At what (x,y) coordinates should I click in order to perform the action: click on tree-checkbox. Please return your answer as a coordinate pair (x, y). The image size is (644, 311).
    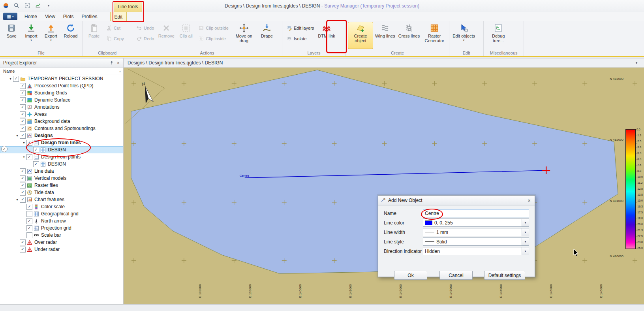
    Looking at the image, I should click on (29, 236).